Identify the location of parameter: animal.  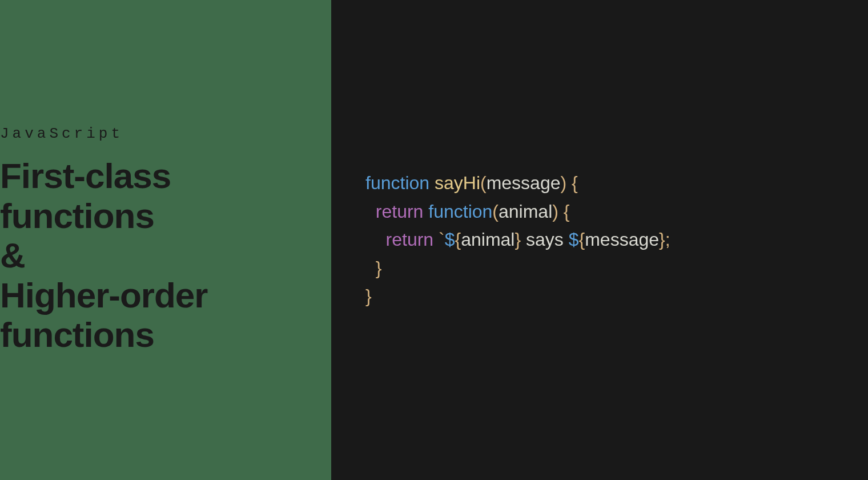
(525, 211).